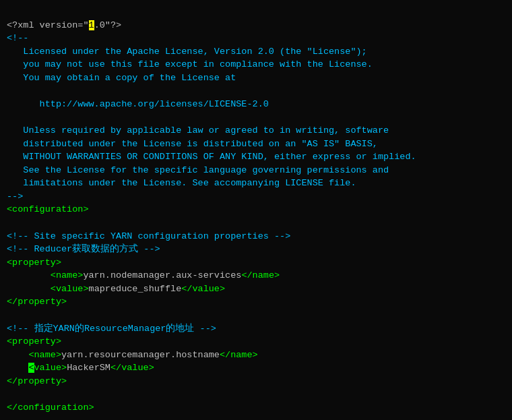 Image resolution: width=512 pixels, height=420 pixels. What do you see at coordinates (116, 289) in the screenshot?
I see `value-tag-1: <value>mapreduce_shuffle</value>` at bounding box center [116, 289].